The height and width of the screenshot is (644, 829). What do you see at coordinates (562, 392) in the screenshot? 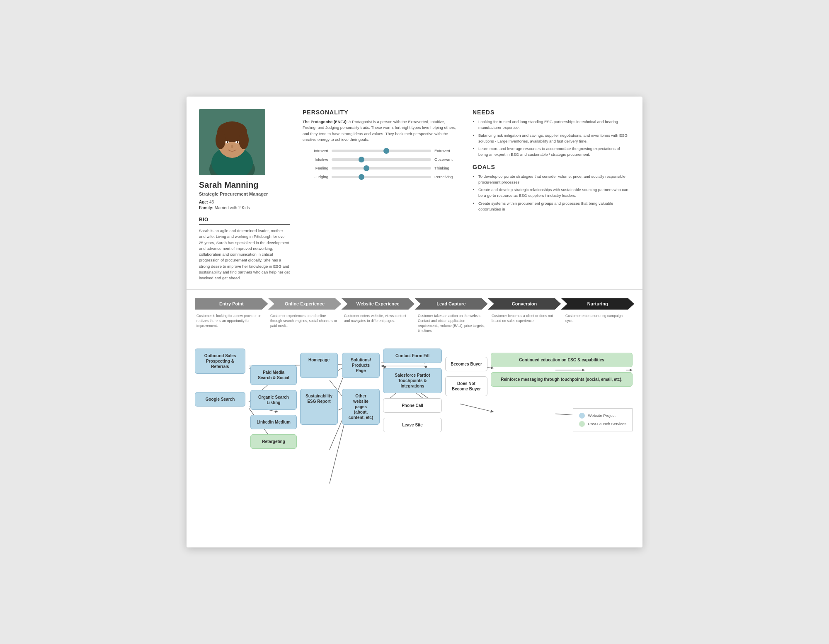
I see `col-nurturing: Continued education on ESG & capabilitie…` at bounding box center [562, 392].